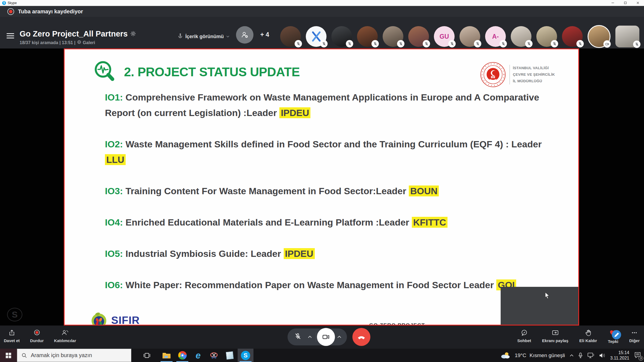 The image size is (644, 362). What do you see at coordinates (310, 337) in the screenshot?
I see `mic-options-chevron` at bounding box center [310, 337].